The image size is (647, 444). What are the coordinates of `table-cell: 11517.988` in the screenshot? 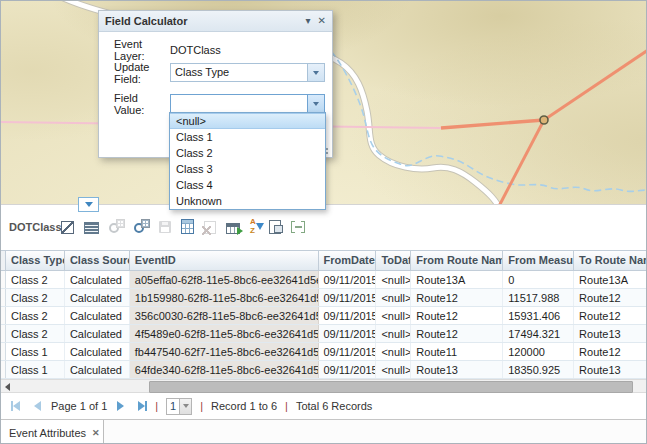 It's located at (538, 298).